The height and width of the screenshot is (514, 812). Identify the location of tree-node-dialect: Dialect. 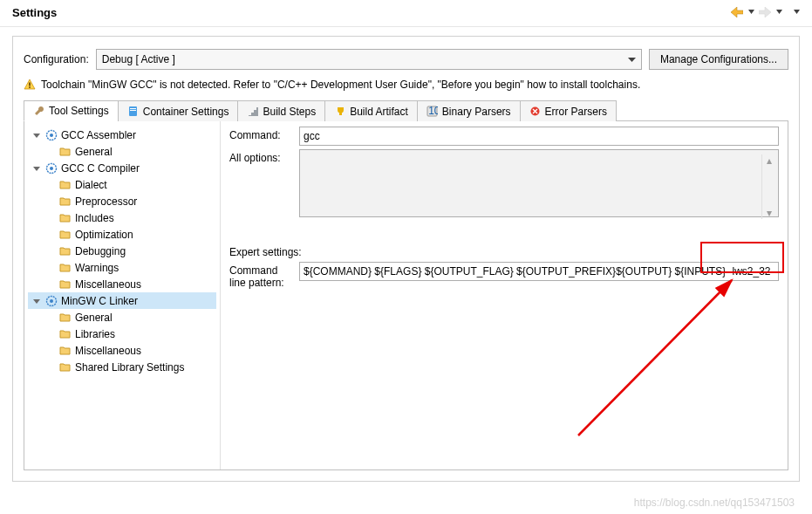
(122, 185).